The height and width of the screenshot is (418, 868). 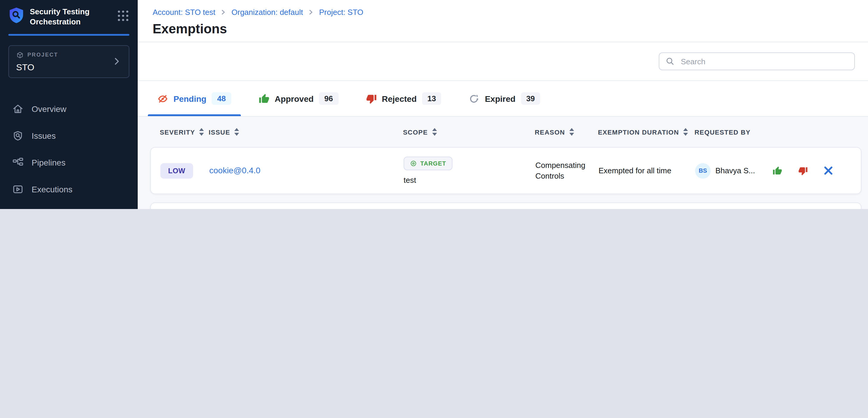 What do you see at coordinates (646, 132) in the screenshot?
I see `column-header-exemption-duration: EXEMPTION DURATION` at bounding box center [646, 132].